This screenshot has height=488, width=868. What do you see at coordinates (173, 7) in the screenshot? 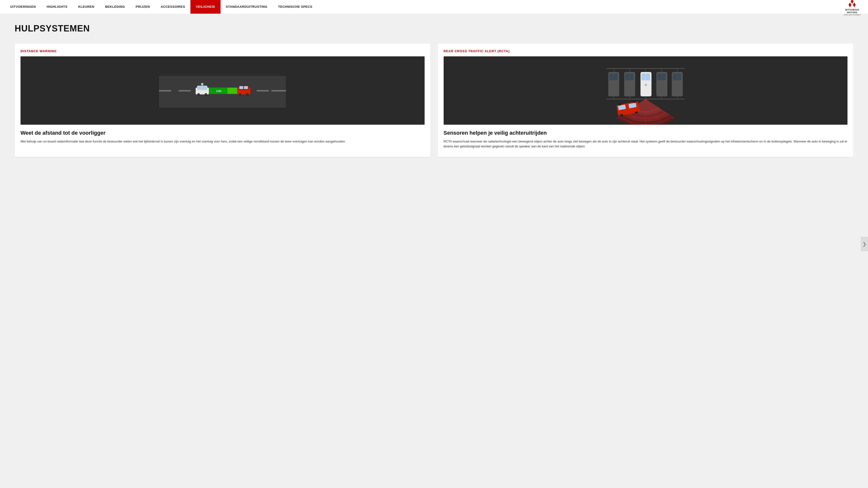
I see `nav-item-accessoires: ACCESSOIRES` at bounding box center [173, 7].